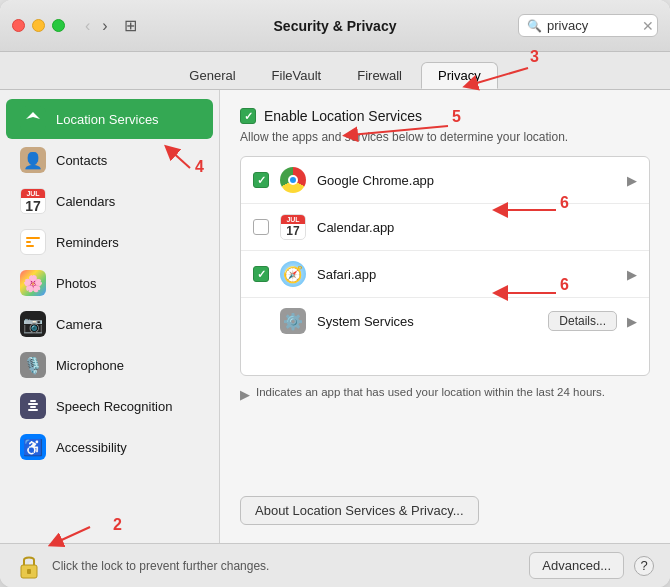 Image resolution: width=670 pixels, height=587 pixels. Describe the element at coordinates (262, 180) in the screenshot. I see `chrome-check-icon: ✓` at that location.